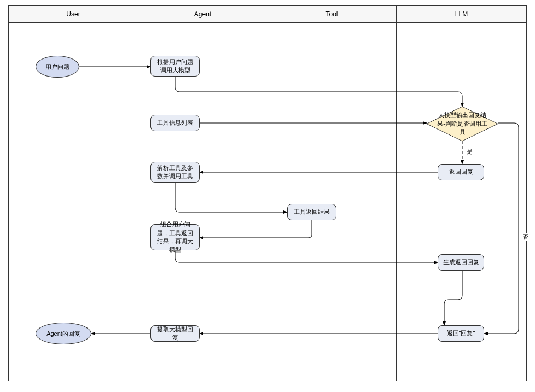 Image resolution: width=535 pixels, height=392 pixels. I want to click on node-tool-info-list: 工具信息列表, so click(175, 123).